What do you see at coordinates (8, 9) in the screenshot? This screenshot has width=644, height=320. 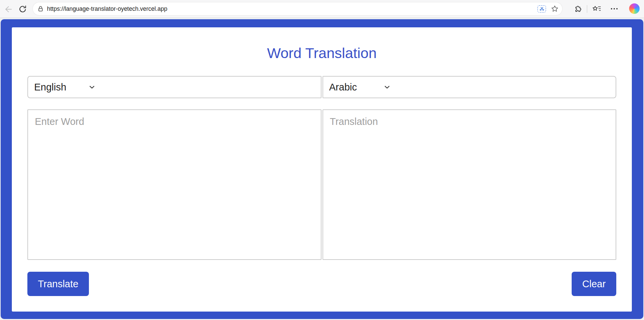 I see `back-arrow-icon` at bounding box center [8, 9].